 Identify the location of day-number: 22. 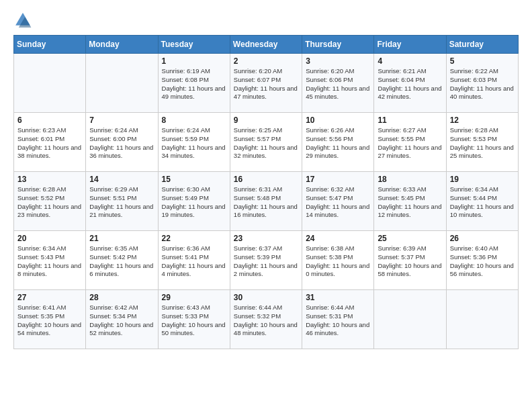
(194, 238).